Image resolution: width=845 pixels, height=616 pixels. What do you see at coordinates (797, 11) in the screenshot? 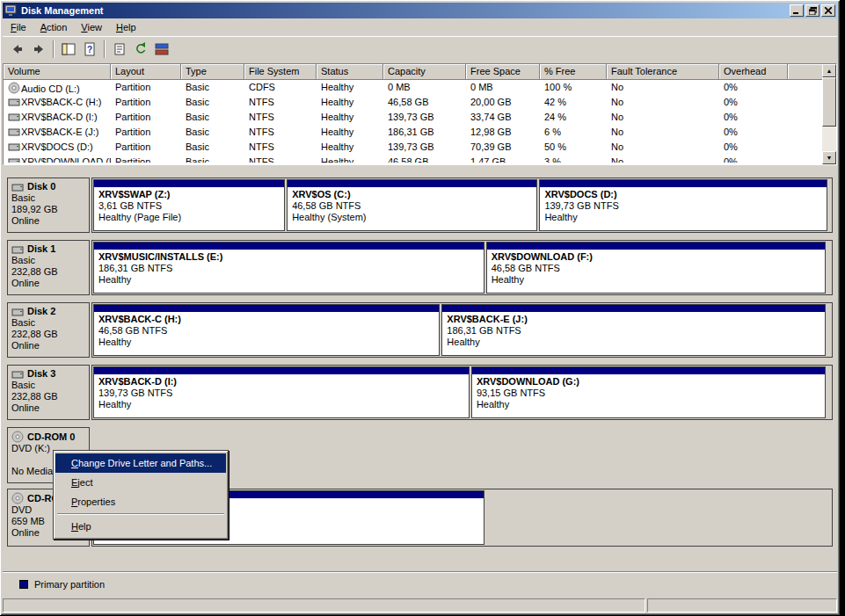
I see `minimize-button` at bounding box center [797, 11].